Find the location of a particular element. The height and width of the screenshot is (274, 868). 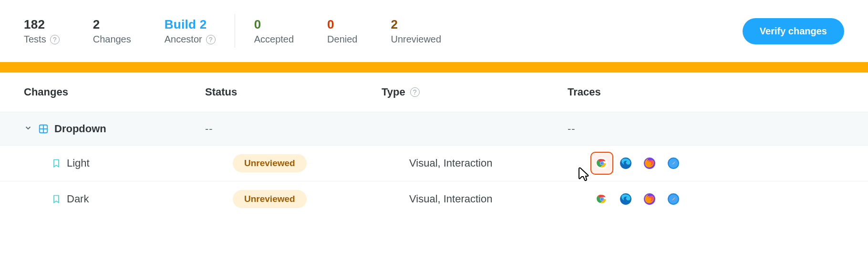

col-header-changes: Changes is located at coordinates (114, 92).